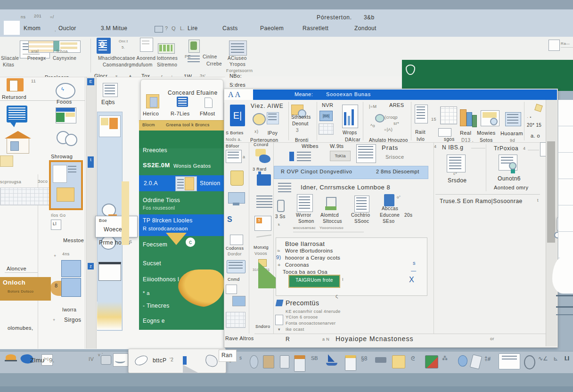 This screenshot has height=392, width=573. What do you see at coordinates (310, 147) in the screenshot?
I see `panel-tab-wtlbes: Wtlbes` at bounding box center [310, 147].